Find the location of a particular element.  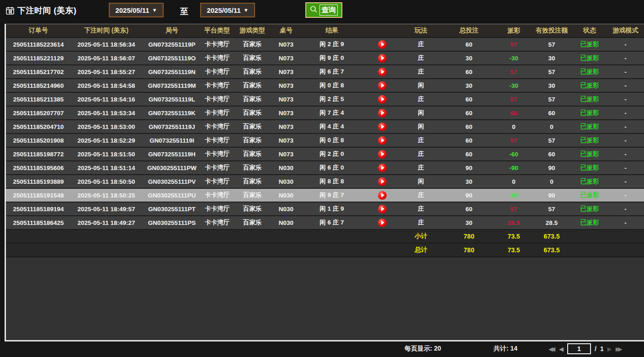

header-valid-bet: 有效投注额 is located at coordinates (552, 31).